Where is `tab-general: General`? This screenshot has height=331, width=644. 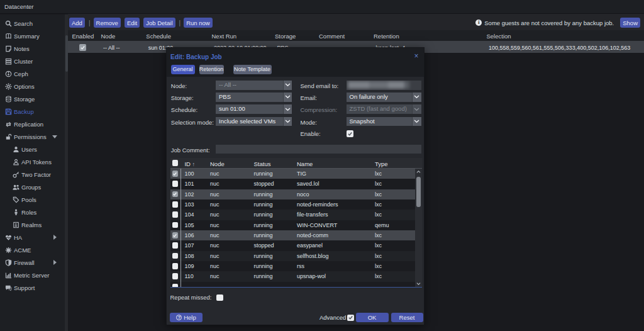 tab-general: General is located at coordinates (183, 69).